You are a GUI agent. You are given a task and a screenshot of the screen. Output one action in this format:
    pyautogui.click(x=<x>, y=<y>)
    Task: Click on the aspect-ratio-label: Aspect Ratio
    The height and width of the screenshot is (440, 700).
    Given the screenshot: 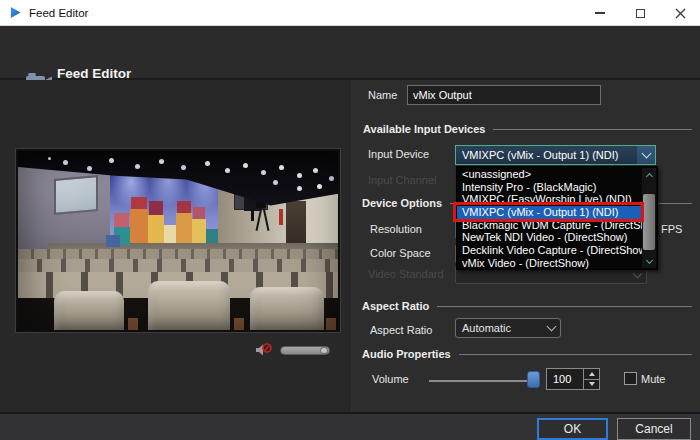 What is the action you would take?
    pyautogui.click(x=401, y=330)
    